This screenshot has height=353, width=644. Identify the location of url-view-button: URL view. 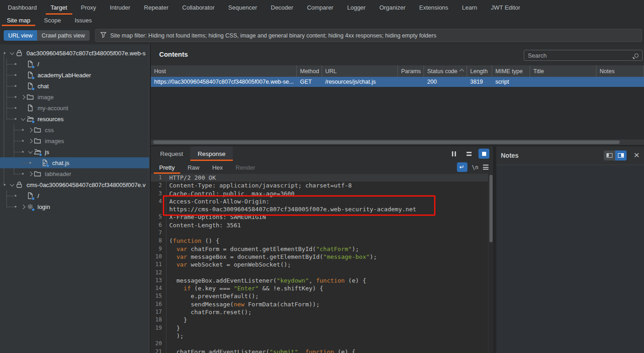
(20, 36).